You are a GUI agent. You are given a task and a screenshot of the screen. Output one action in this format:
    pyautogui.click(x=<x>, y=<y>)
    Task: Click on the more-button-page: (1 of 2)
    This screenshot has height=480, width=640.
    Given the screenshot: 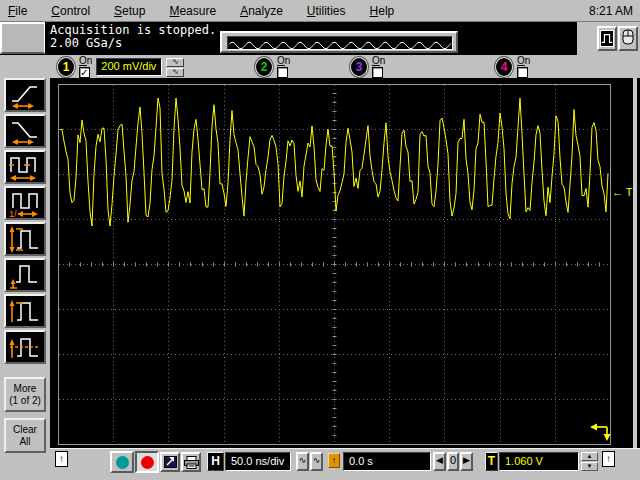 What is the action you would take?
    pyautogui.click(x=25, y=401)
    